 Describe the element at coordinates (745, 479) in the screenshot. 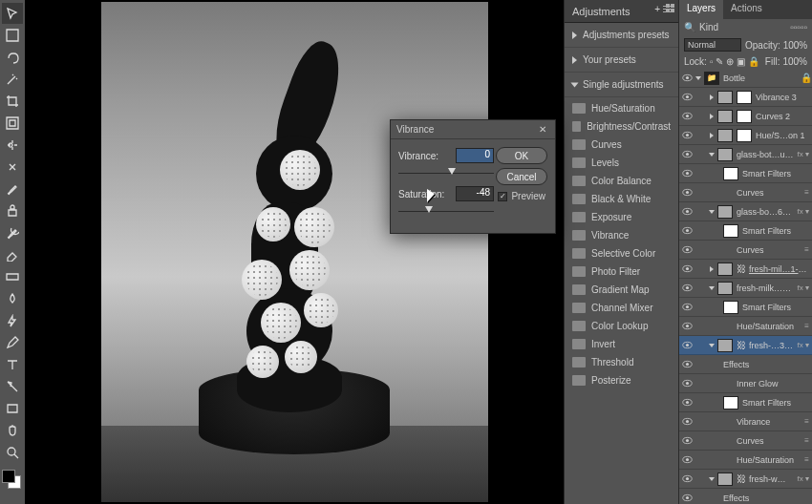

I see `layer-row: ⛓fresh-w…34-utcfx ▾` at that location.